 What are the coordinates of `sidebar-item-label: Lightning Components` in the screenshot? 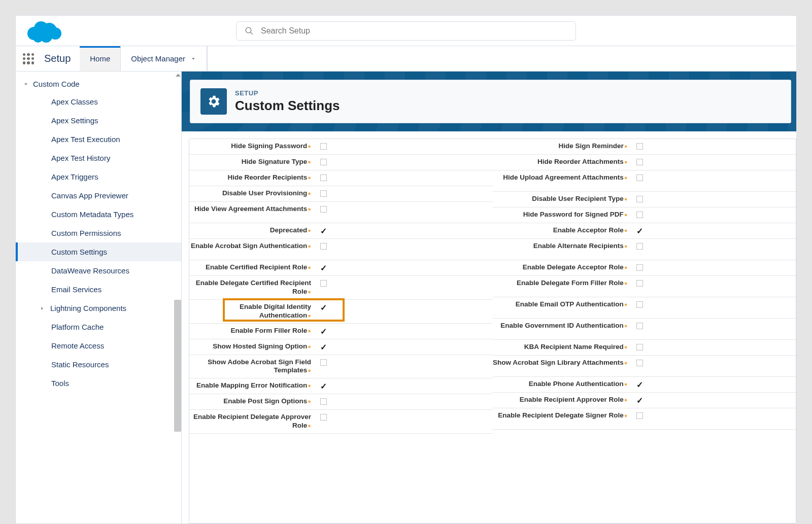 It's located at (88, 308).